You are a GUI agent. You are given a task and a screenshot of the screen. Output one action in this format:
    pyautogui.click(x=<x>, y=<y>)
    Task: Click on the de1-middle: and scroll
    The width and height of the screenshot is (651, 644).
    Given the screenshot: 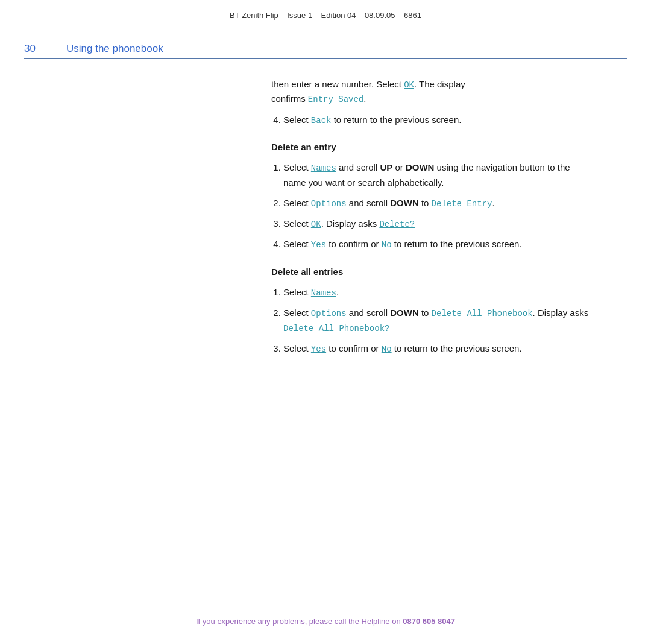 What is the action you would take?
    pyautogui.click(x=358, y=168)
    